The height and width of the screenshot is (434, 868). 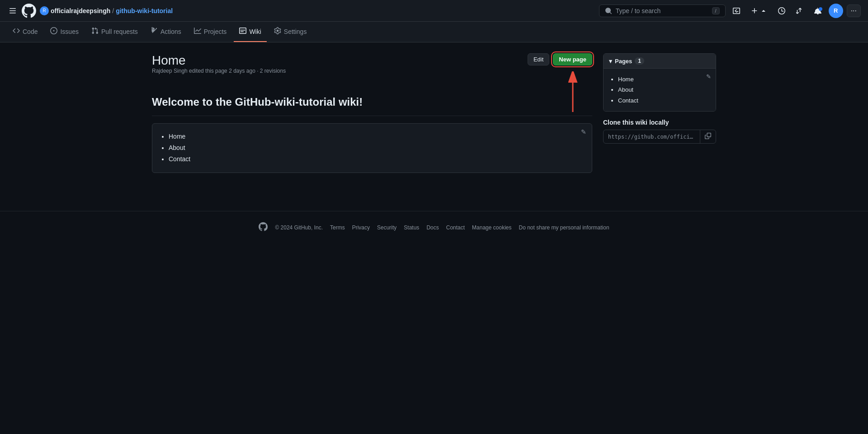 What do you see at coordinates (664, 100) in the screenshot?
I see `pages-list-item: Contact` at bounding box center [664, 100].